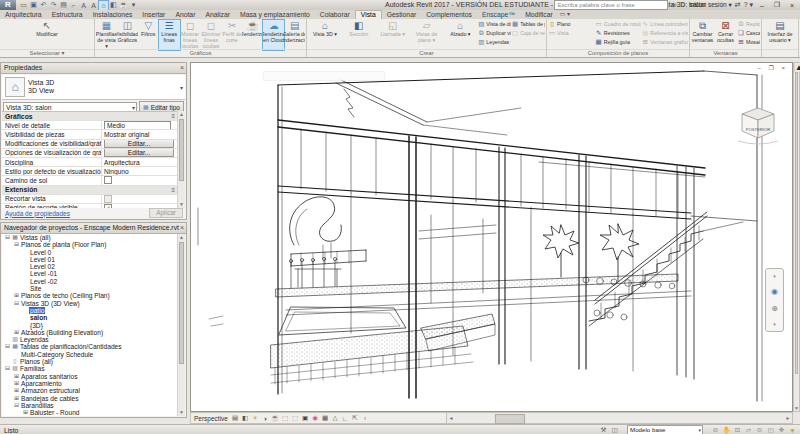 The width and height of the screenshot is (800, 434). Describe the element at coordinates (34, 6) in the screenshot. I see `save-icon: ▣` at that location.